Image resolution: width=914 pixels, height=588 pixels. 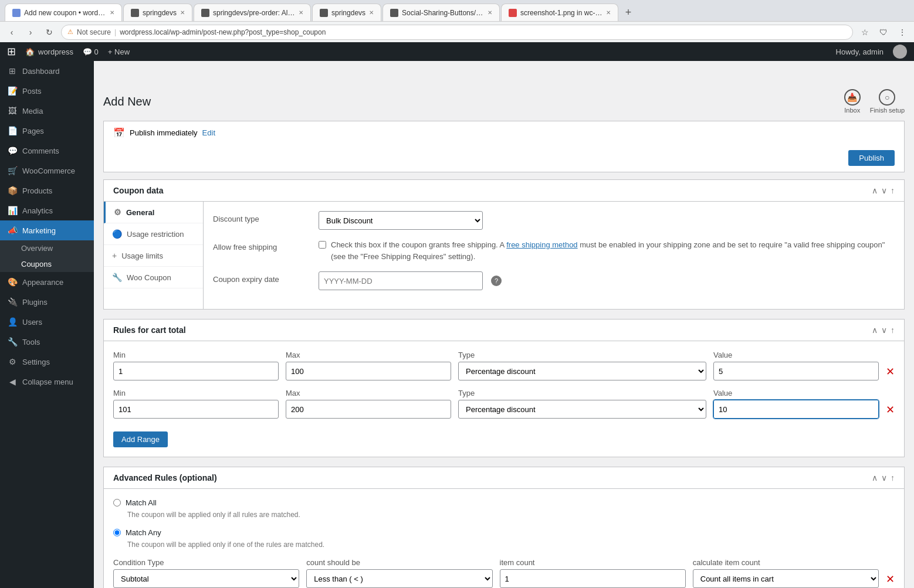 What do you see at coordinates (49, 32) in the screenshot?
I see `reload-button: ↻` at bounding box center [49, 32].